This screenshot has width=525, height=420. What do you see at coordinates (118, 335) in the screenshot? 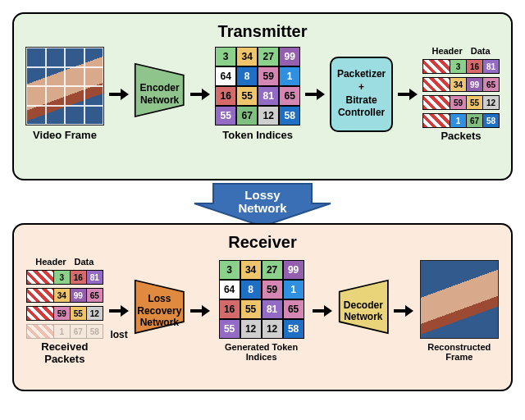
I see `lost-label: lost` at bounding box center [118, 335].